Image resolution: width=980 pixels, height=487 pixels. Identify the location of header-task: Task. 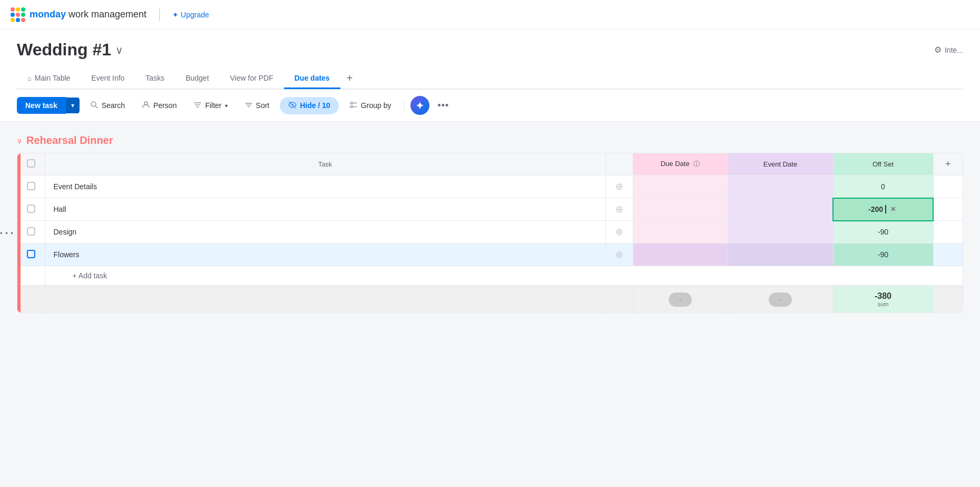
(325, 164).